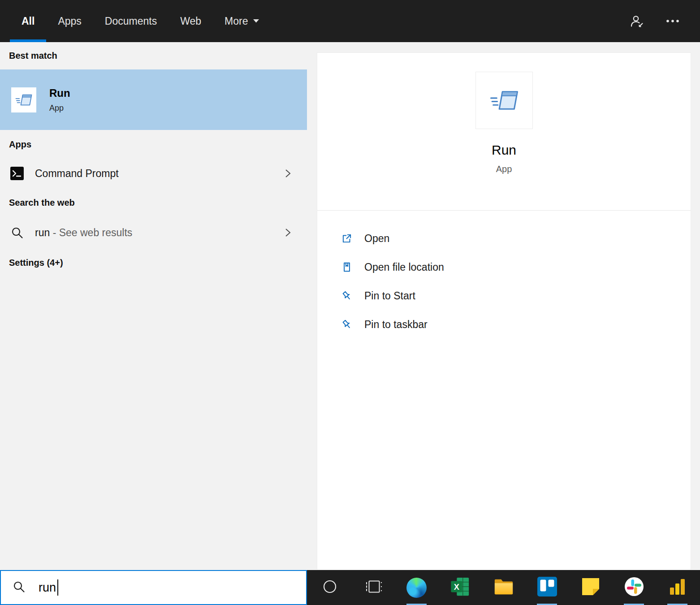  I want to click on web-query: run, so click(42, 233).